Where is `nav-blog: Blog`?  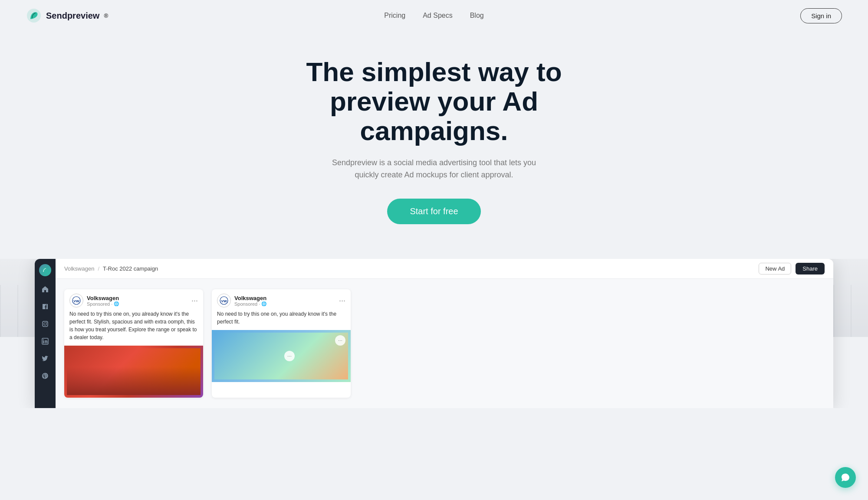
nav-blog: Blog is located at coordinates (477, 16).